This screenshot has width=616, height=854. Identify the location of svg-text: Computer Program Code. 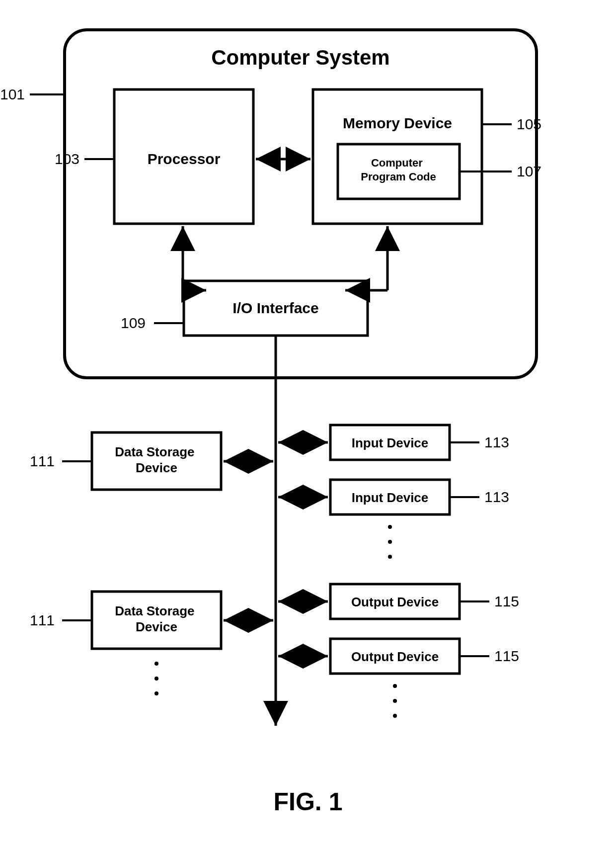
(398, 170).